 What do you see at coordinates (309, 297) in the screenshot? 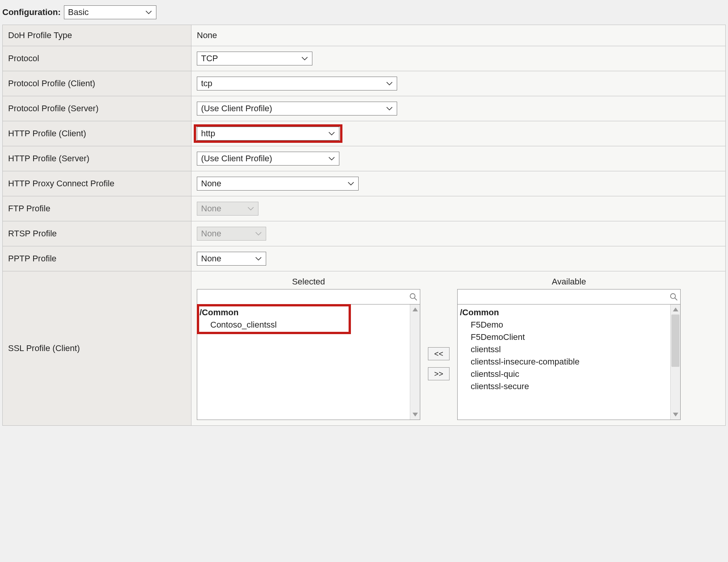
I see `ssl-selected-search-input` at bounding box center [309, 297].